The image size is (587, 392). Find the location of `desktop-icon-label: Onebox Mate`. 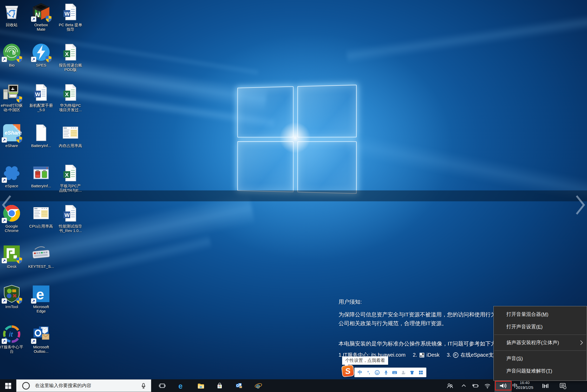

desktop-icon-label: Onebox Mate is located at coordinates (41, 27).